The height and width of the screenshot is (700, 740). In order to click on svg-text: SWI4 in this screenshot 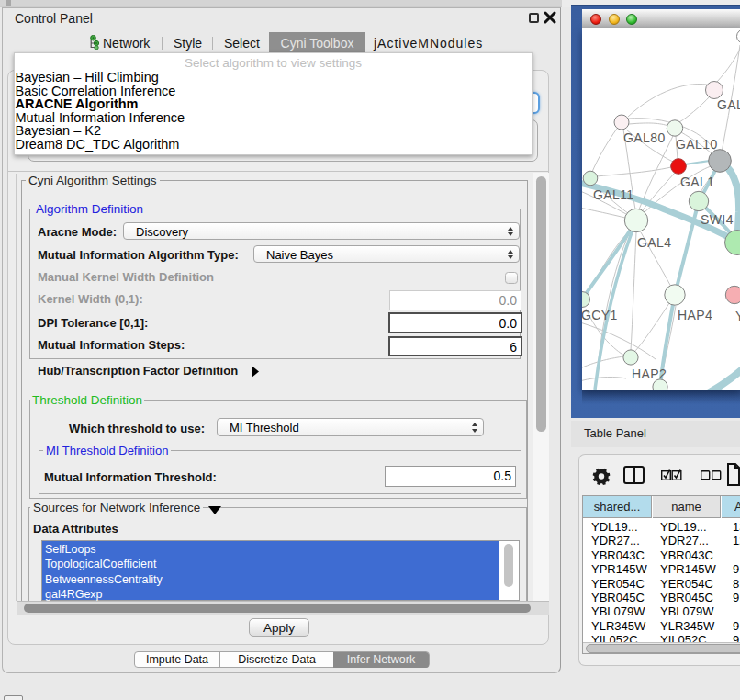, I will do `click(717, 220)`.